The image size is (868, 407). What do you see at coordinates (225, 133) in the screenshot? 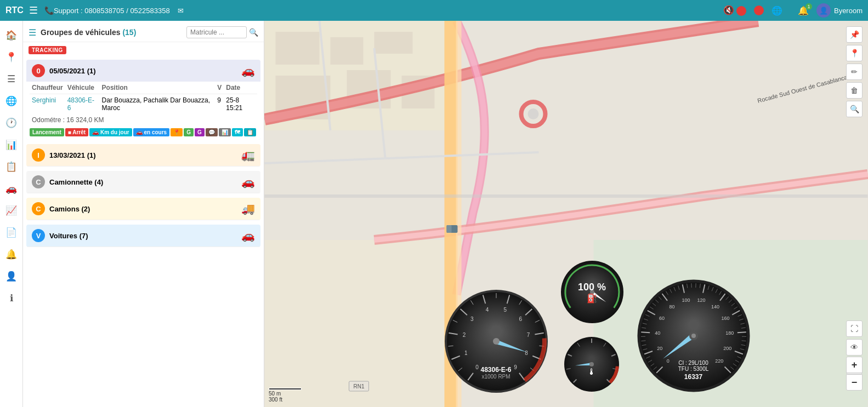
I see `btn-chart: 📊` at bounding box center [225, 133].